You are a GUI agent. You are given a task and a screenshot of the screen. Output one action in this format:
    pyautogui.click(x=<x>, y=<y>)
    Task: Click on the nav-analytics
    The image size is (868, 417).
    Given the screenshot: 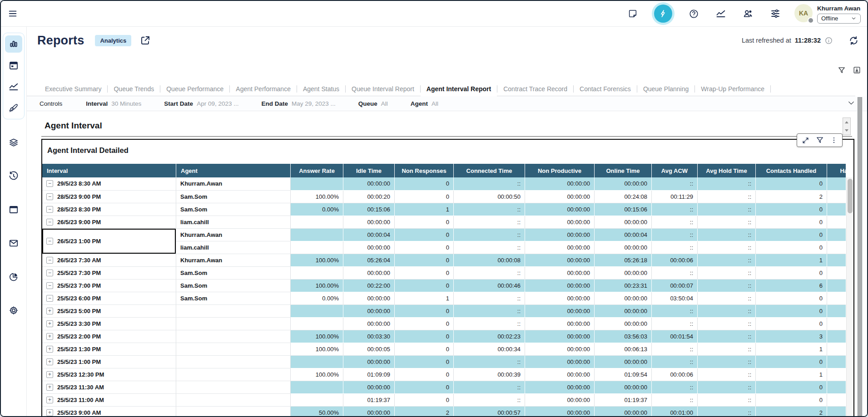 What is the action you would take?
    pyautogui.click(x=14, y=277)
    